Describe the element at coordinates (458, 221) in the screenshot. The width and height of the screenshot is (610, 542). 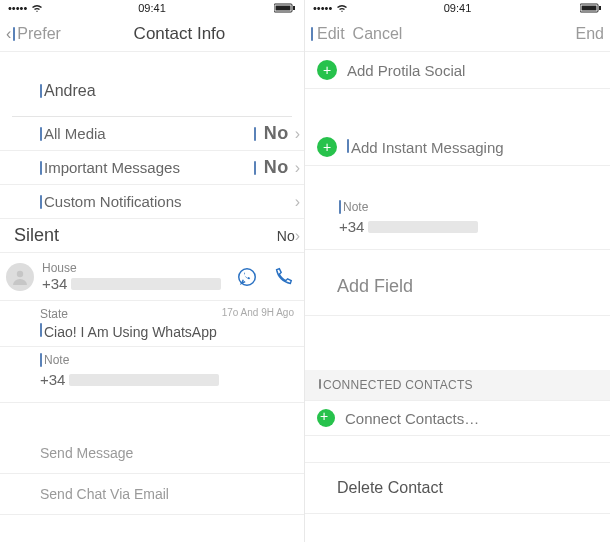
I see `note-field: Note +34` at that location.